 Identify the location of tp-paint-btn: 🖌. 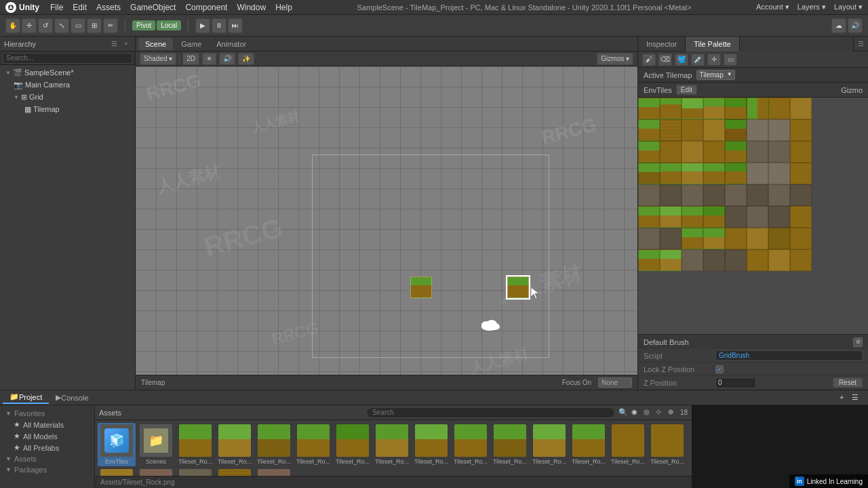
(649, 60).